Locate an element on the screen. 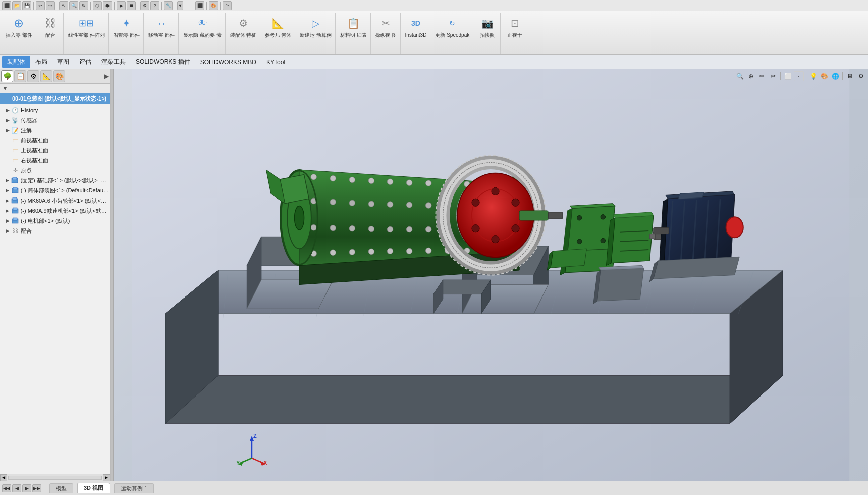 The height and width of the screenshot is (495, 868). menu-sw-plugin: SOLIDWORKS 插件 is located at coordinates (163, 62).